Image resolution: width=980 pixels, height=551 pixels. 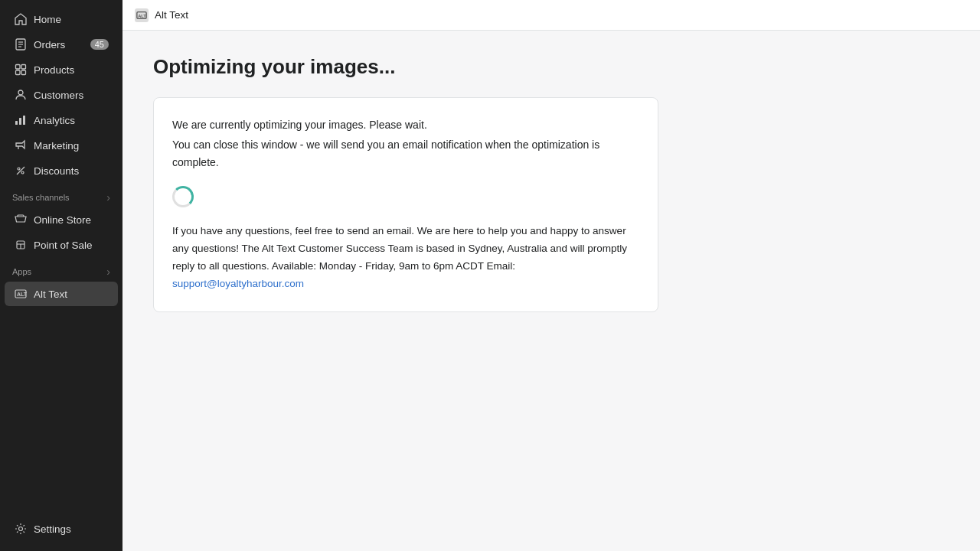 What do you see at coordinates (21, 220) in the screenshot?
I see `online-store-icon` at bounding box center [21, 220].